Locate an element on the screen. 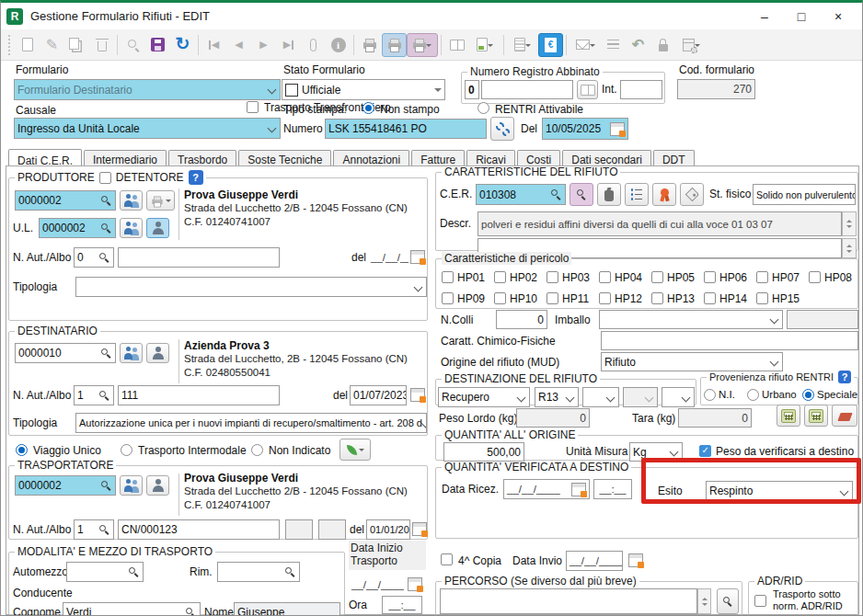  ora-field: __:__ is located at coordinates (402, 605).